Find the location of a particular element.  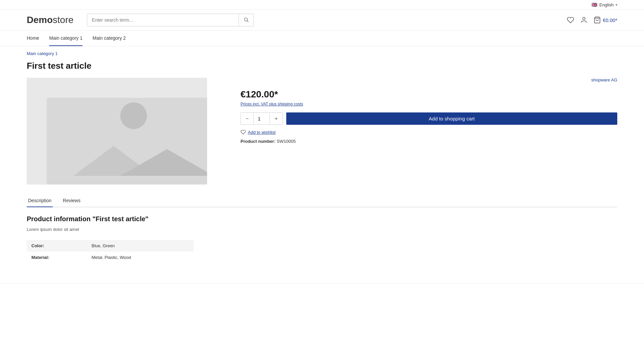

account-icon is located at coordinates (584, 20).